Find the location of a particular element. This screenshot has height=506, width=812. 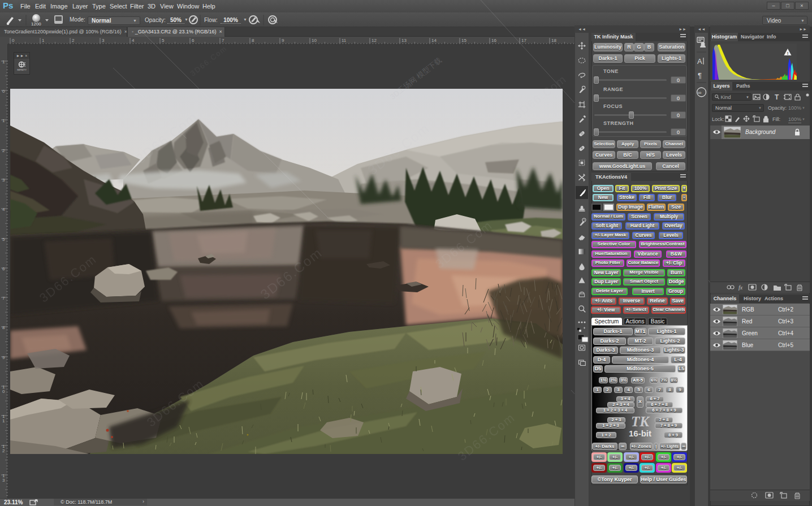

svg-text: T is located at coordinates (777, 97).